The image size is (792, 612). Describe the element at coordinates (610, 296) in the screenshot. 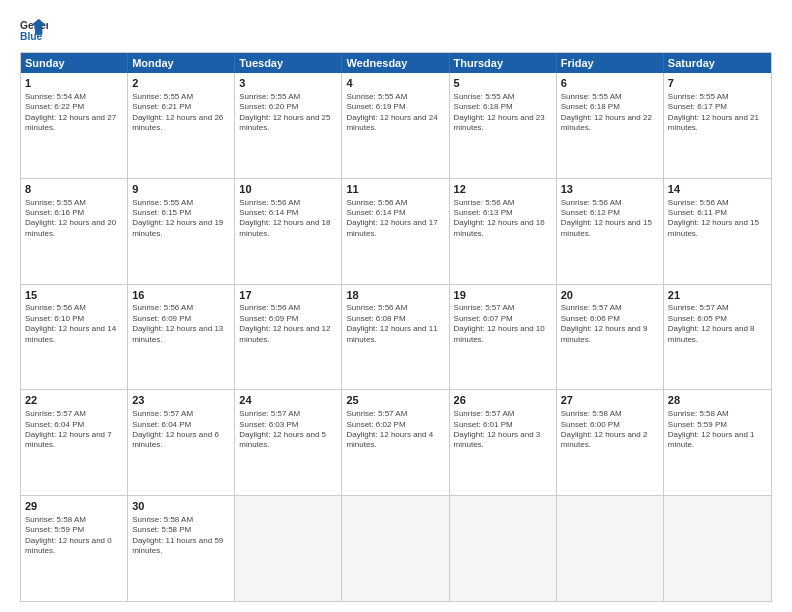

I see `day-number: 20` at that location.